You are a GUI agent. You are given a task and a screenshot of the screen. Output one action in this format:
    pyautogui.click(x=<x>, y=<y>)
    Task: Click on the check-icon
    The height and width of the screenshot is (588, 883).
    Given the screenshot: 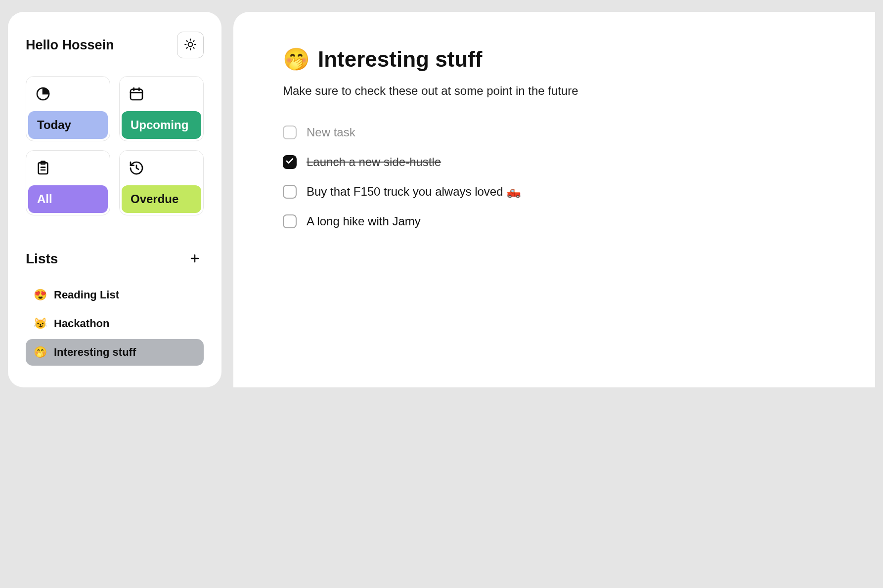 What is the action you would take?
    pyautogui.click(x=290, y=162)
    